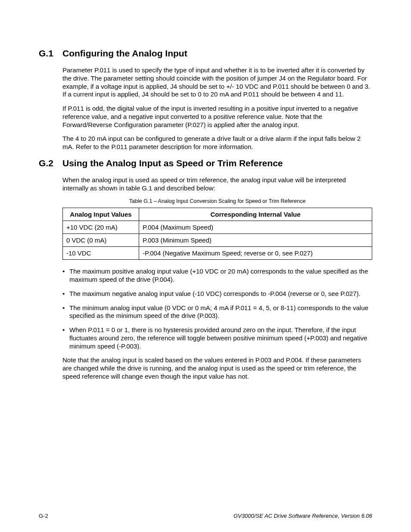  Describe the element at coordinates (218, 240) in the screenshot. I see `table-row: 0 VDC (0 mA) P.003 (Minimum Speed)` at that location.